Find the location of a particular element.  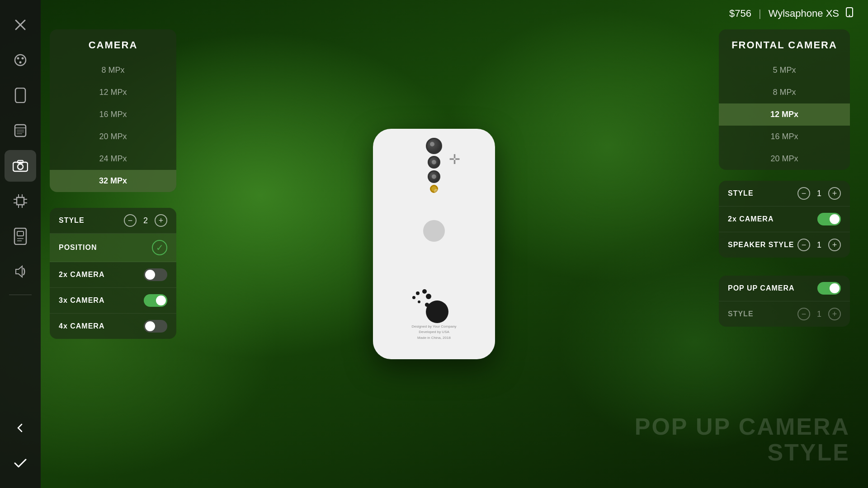

camera-panel-title: CAMERA is located at coordinates (113, 44).